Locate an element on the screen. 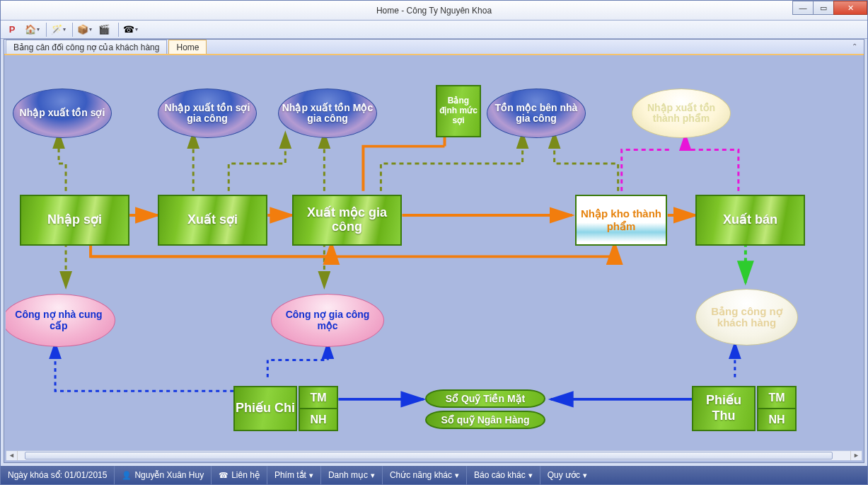 Image resolution: width=868 pixels, height=485 pixels. node-sqtm: Sổ Quỹ Tiền Mặt is located at coordinates (485, 399).